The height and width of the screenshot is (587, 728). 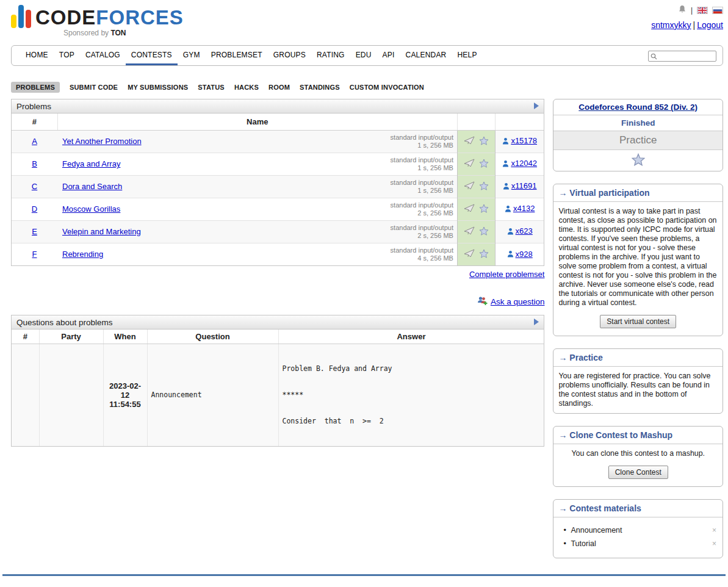 I want to click on user-links: sntmxykky|Logout, so click(x=687, y=25).